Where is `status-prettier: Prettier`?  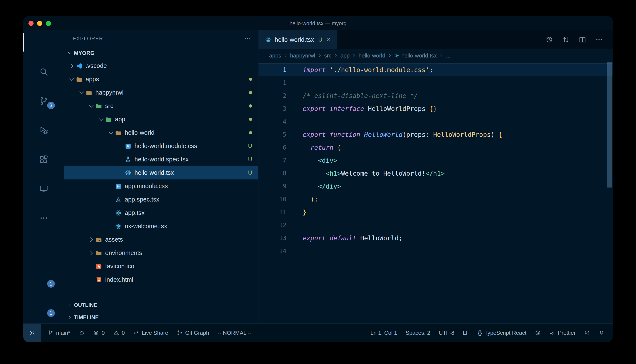
status-prettier: Prettier is located at coordinates (563, 333).